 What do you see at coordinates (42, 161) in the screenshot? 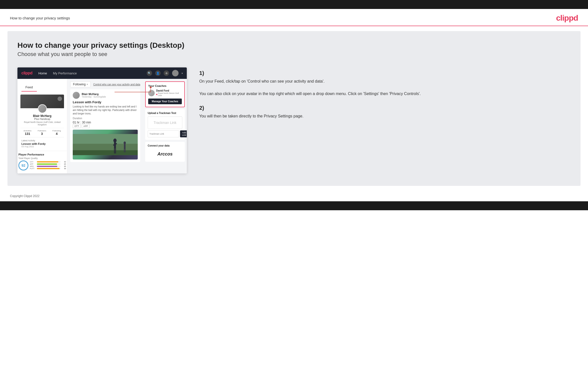
I see `player-performance-section: Player Performance Total Player Quality …` at bounding box center [42, 161].